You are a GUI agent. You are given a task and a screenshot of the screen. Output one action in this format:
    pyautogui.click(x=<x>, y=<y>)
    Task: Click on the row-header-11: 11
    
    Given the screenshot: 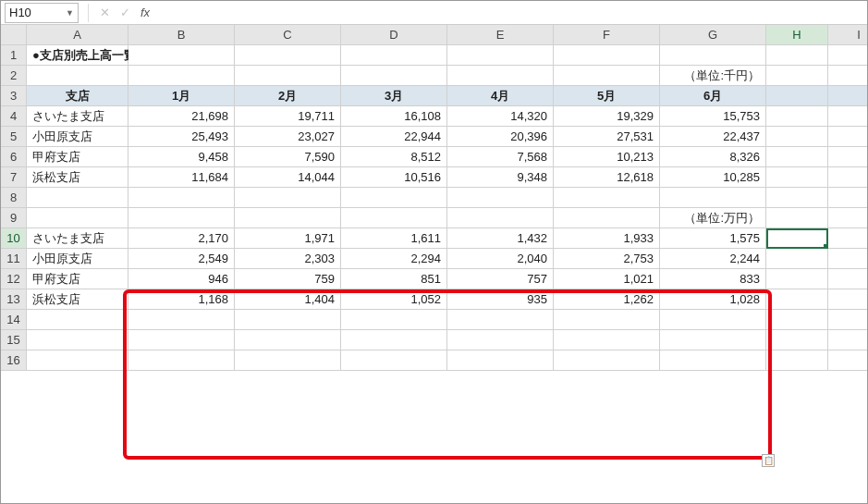 What is the action you would take?
    pyautogui.click(x=14, y=259)
    